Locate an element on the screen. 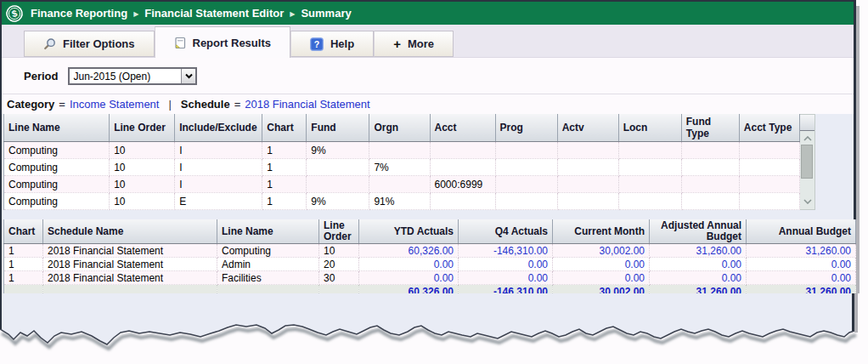  category-value: Income Statement is located at coordinates (115, 104).